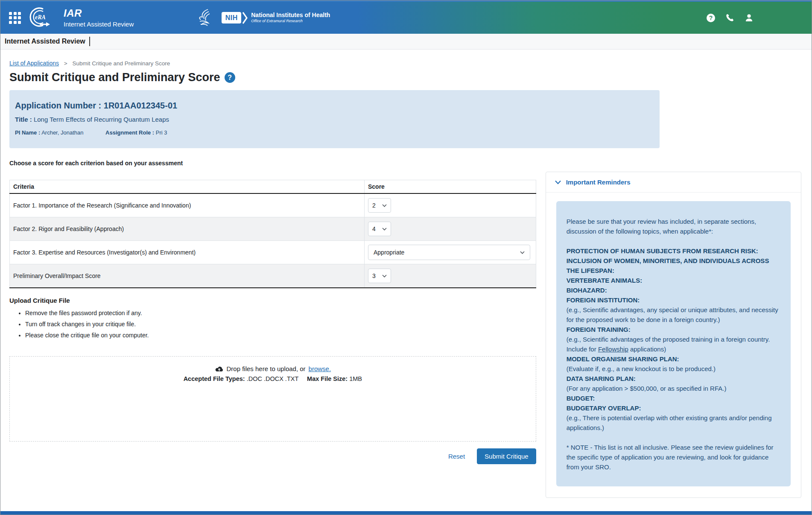 The height and width of the screenshot is (515, 812). I want to click on reminder-item: (Evaluate if, e.g., a new knockout is to…, so click(674, 369).